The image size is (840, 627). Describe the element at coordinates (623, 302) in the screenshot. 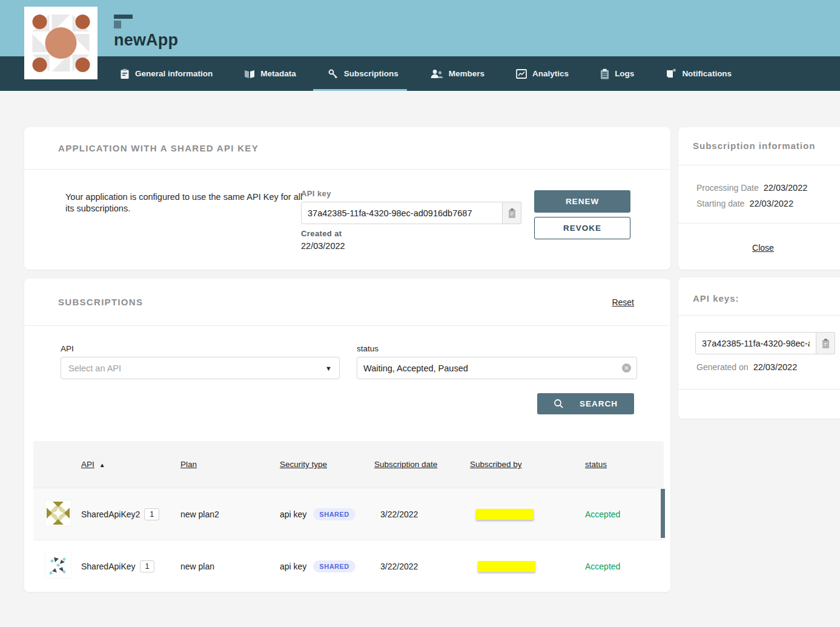

I see `reset-link: Reset` at that location.